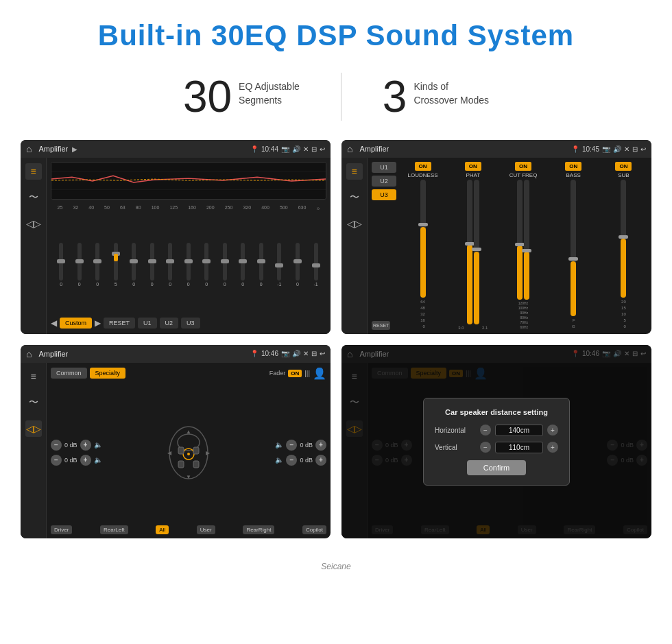 This screenshot has width=672, height=644. What do you see at coordinates (470, 252) in the screenshot?
I see `phat-slider-l` at bounding box center [470, 252].